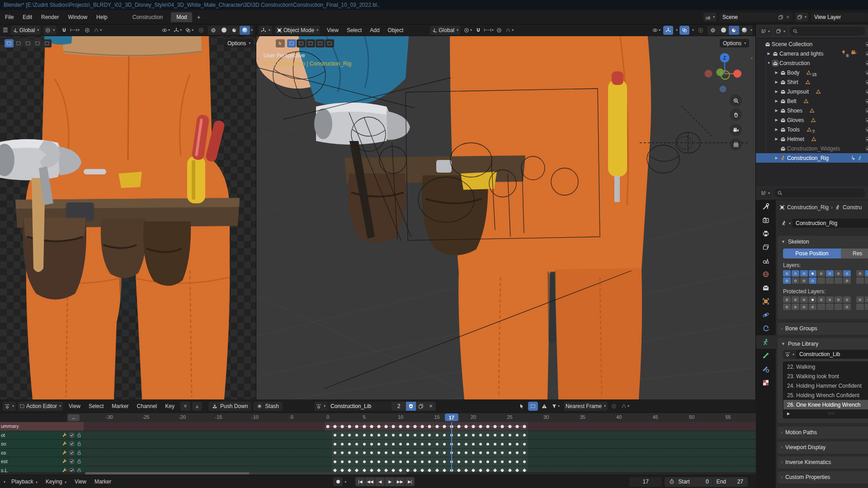  I want to click on playback-menu-view: View, so click(80, 482).